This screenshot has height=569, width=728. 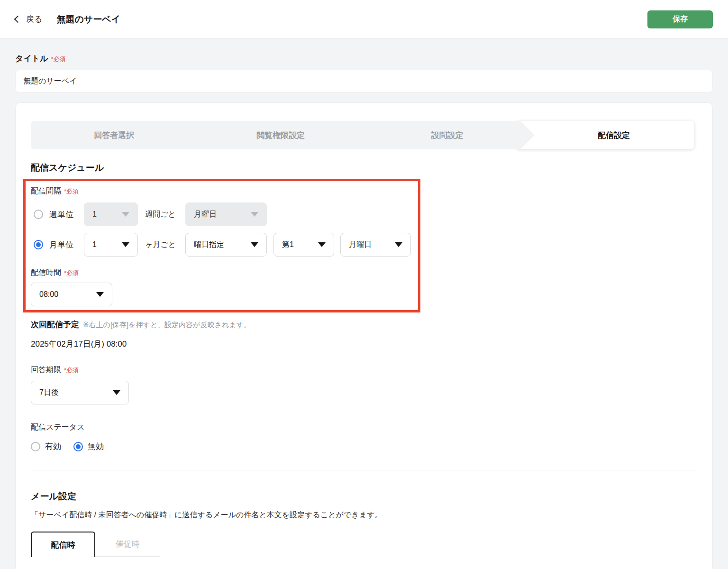 I want to click on monthly-mode-value: 曜日指定, so click(x=209, y=245).